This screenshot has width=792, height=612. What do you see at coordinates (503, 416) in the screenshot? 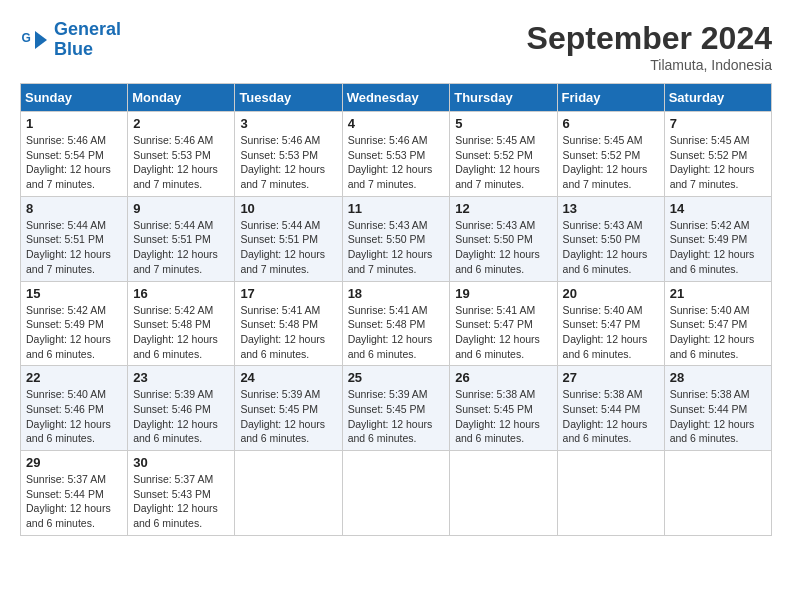
I see `day-detail: Sunrise: 5:38 AMSunset: 5:45 PMDaylight:…` at bounding box center [503, 416].